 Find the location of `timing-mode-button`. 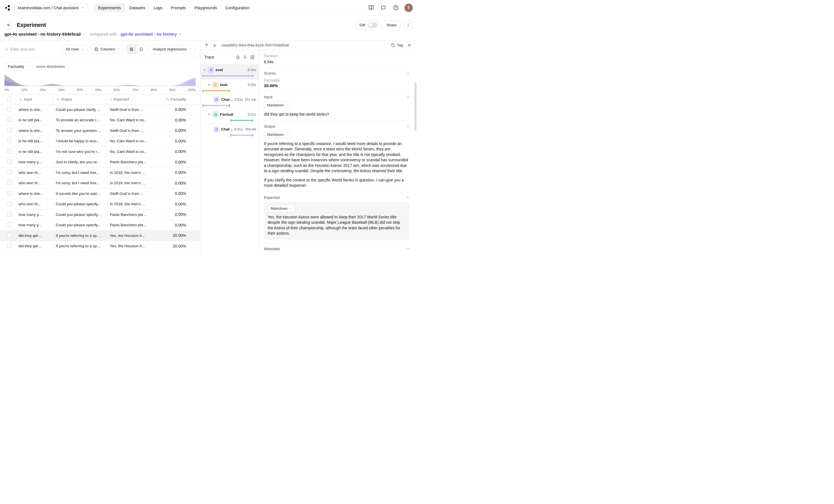

timing-mode-button is located at coordinates (238, 57).